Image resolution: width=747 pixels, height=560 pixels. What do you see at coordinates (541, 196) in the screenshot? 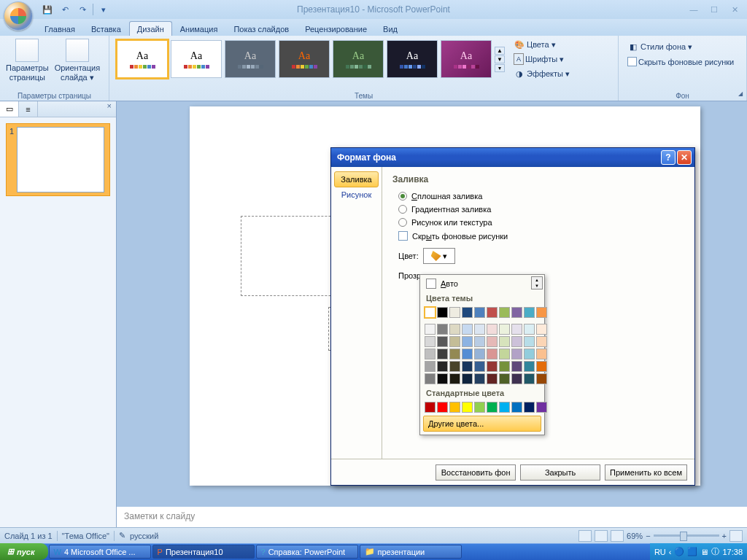
I see `radio-solid-fill: Сплошная заливка` at bounding box center [541, 196].